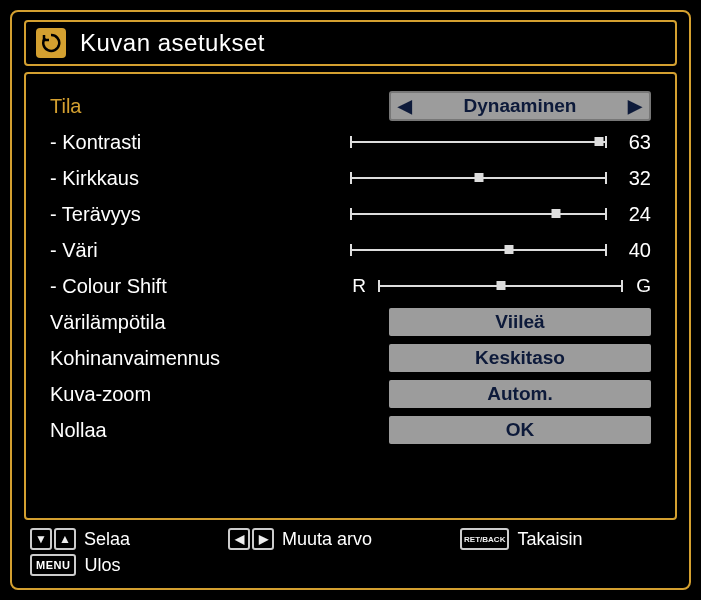 The width and height of the screenshot is (701, 600). I want to click on label-contrast: - Kontrasti, so click(200, 142).